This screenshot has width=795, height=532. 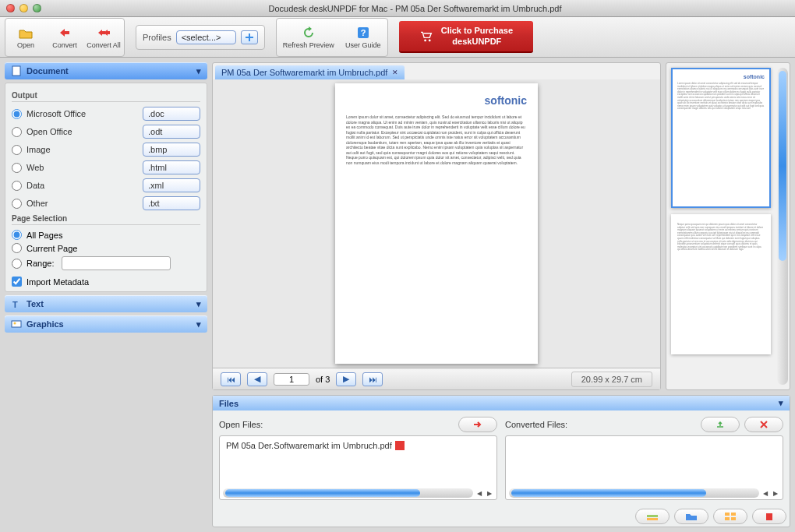 What do you see at coordinates (171, 114) in the screenshot?
I see `format-select-msoffice: .doc` at bounding box center [171, 114].